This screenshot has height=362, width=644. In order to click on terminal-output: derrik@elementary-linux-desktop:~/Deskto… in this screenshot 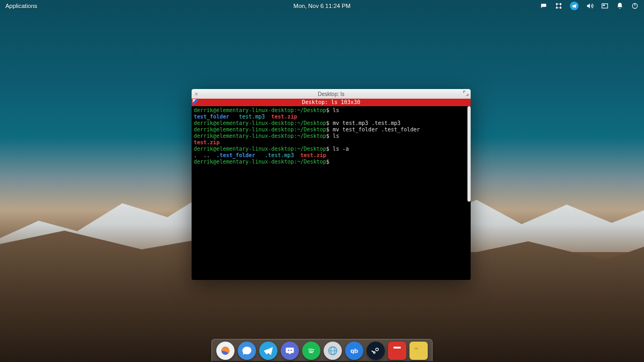, I will do `click(331, 136)`.